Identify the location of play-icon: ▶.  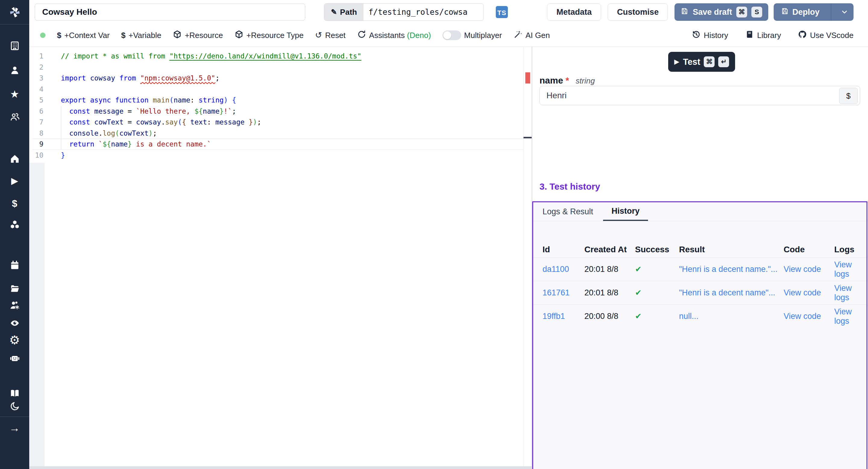
(677, 62).